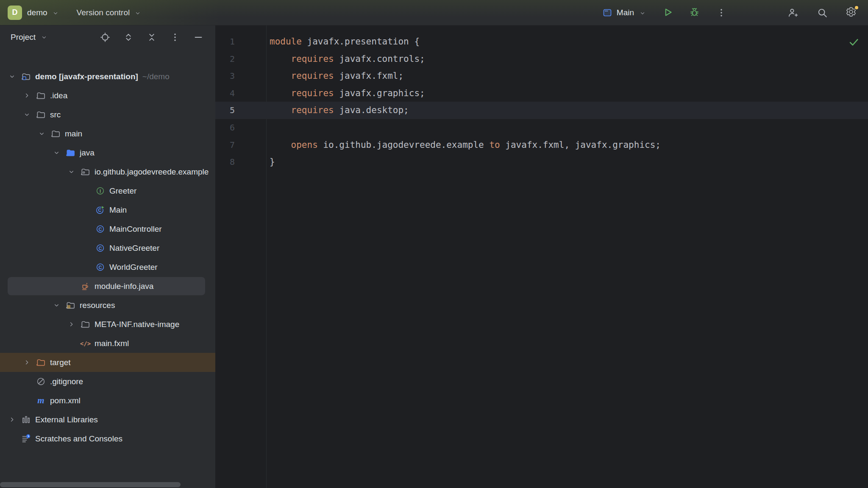  What do you see at coordinates (74, 134) in the screenshot?
I see `tree-item-label: main` at bounding box center [74, 134].